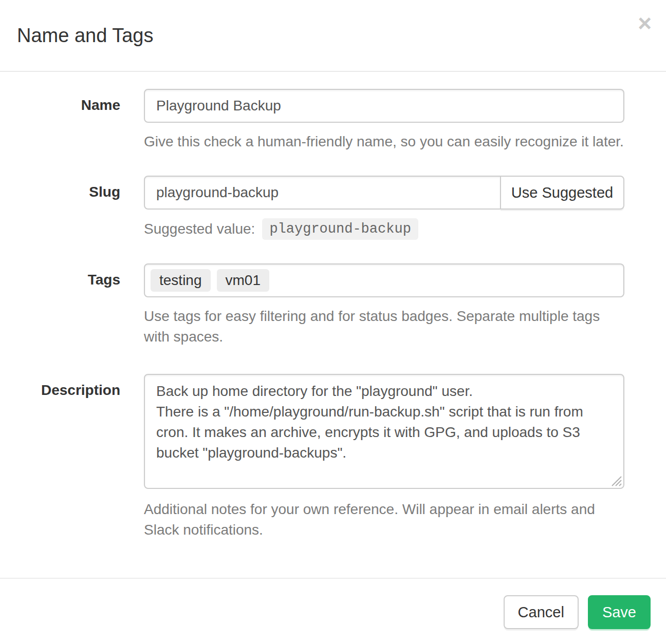  I want to click on description-help-text: Additional notes for your own reference.…, so click(397, 520).